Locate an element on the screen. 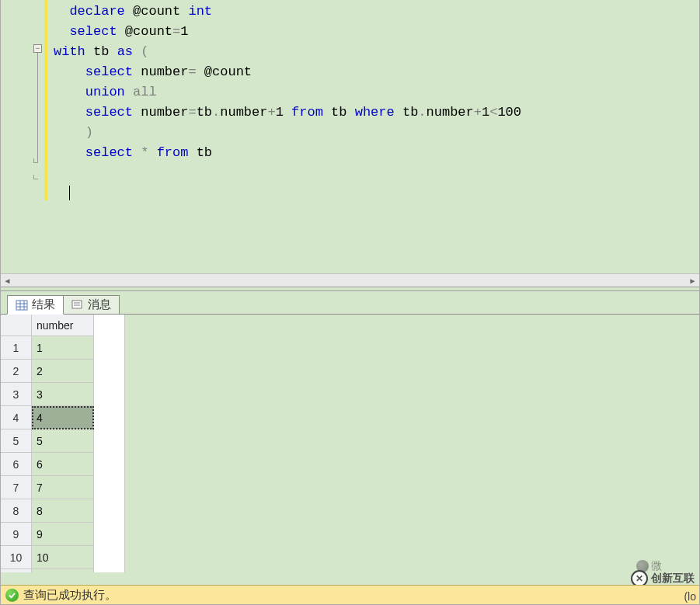  fold-toggle-icon: − is located at coordinates (37, 48).